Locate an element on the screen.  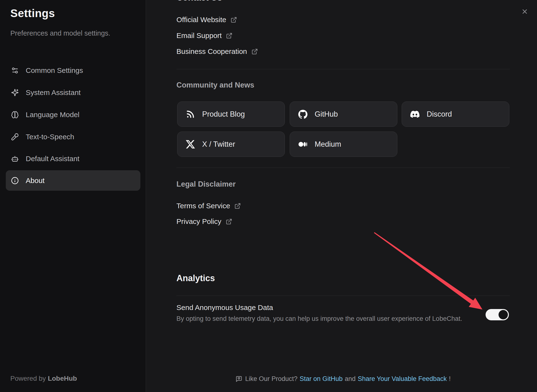
sidebar-item-label: Default Assistant is located at coordinates (52, 159).